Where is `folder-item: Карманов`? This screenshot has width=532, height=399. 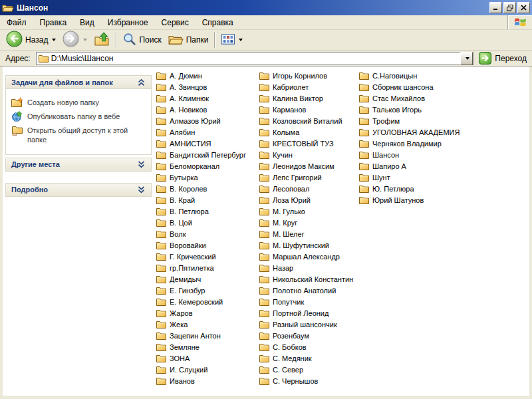 folder-item: Карманов is located at coordinates (310, 109).